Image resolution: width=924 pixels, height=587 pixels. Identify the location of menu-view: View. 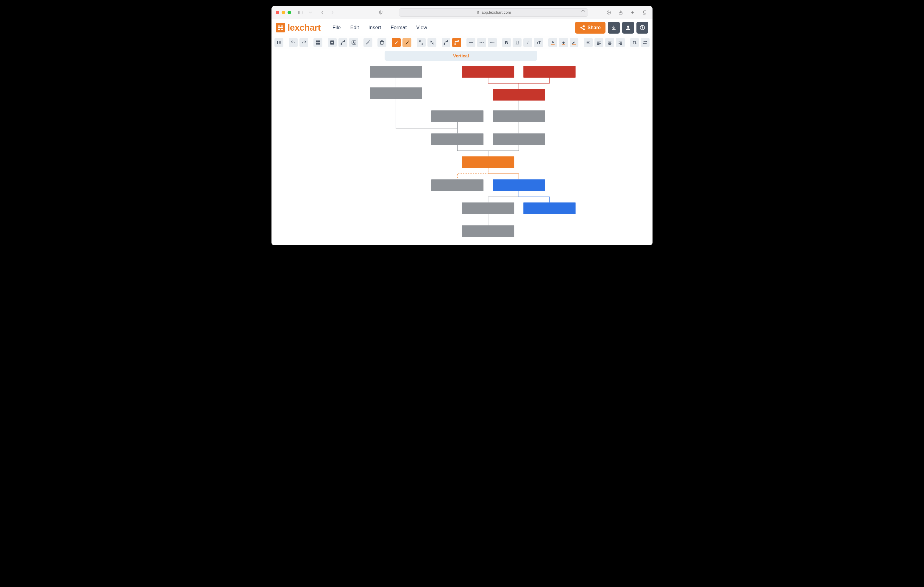
(422, 28).